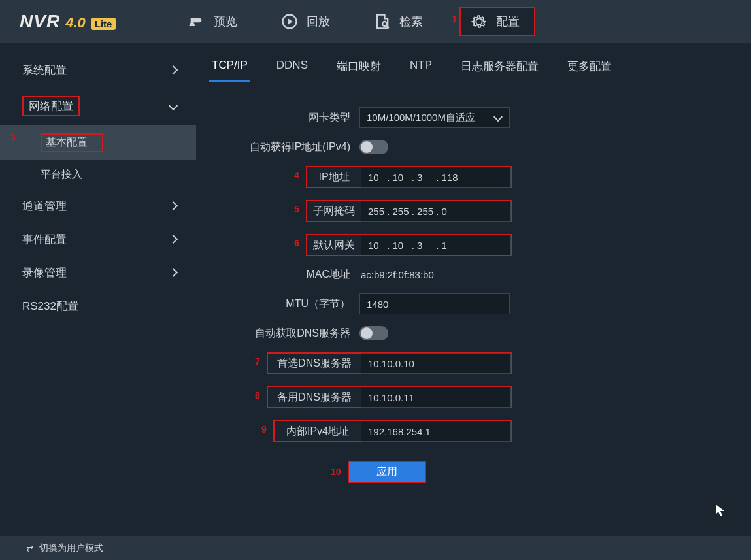  Describe the element at coordinates (76, 23) in the screenshot. I see `logo-version: 4.0` at that location.